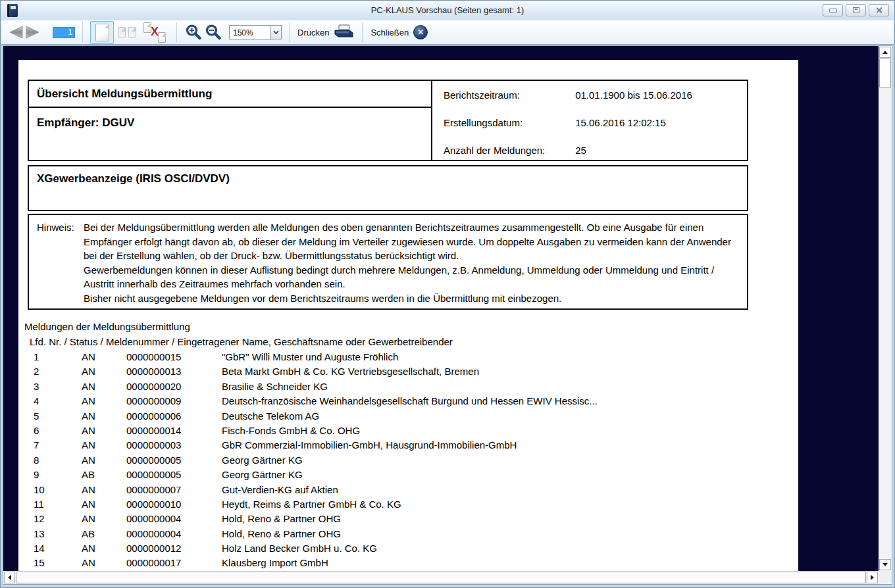  I want to click on row-number: 2, so click(36, 371).